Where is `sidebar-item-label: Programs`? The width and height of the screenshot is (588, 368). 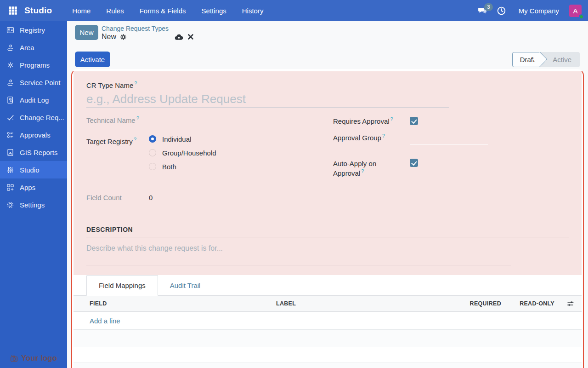
sidebar-item-label: Programs is located at coordinates (35, 65).